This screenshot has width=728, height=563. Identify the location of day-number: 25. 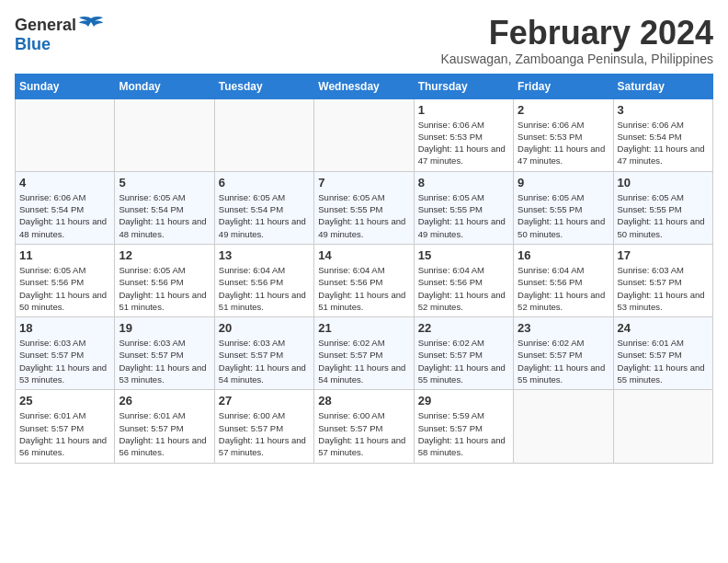
(64, 401).